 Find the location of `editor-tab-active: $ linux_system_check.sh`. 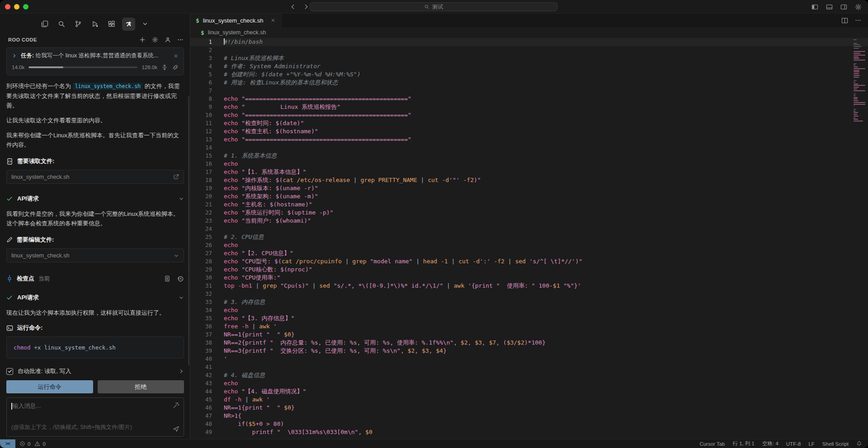

editor-tab-active: $ linux_system_check.sh is located at coordinates (236, 20).